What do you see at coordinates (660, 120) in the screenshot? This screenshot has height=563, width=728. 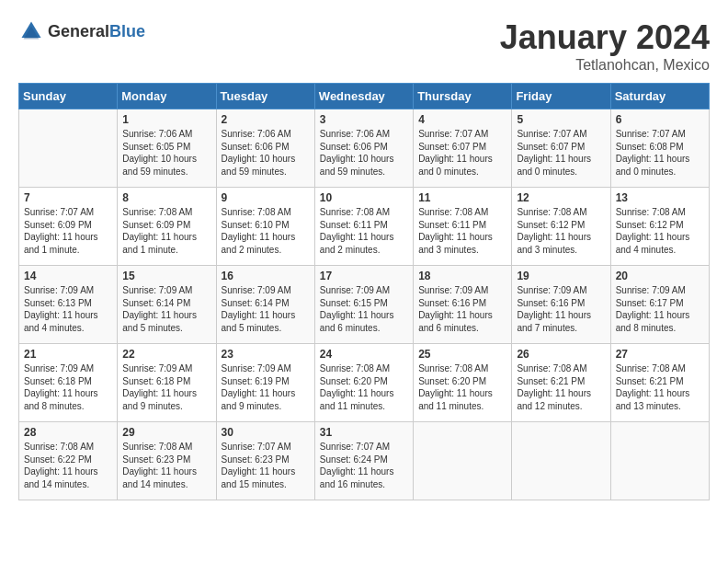 I see `day-number: 6` at bounding box center [660, 120].